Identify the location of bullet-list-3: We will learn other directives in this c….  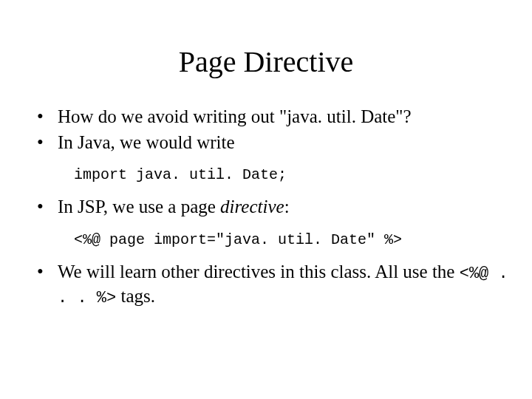
(273, 285).